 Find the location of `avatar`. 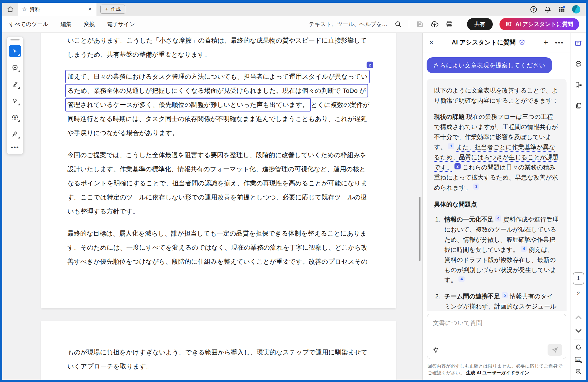

avatar is located at coordinates (576, 9).